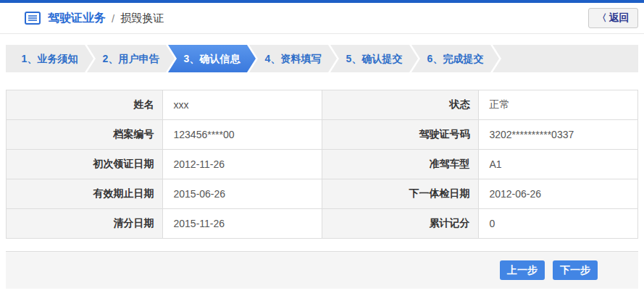  What do you see at coordinates (455, 59) in the screenshot?
I see `step-tab-6: 6、完成提交` at bounding box center [455, 59].